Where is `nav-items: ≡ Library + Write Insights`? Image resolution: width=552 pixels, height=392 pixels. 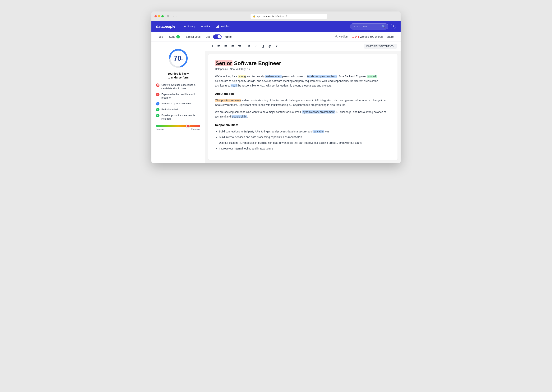 nav-items: ≡ Library + Write Insights is located at coordinates (266, 26).